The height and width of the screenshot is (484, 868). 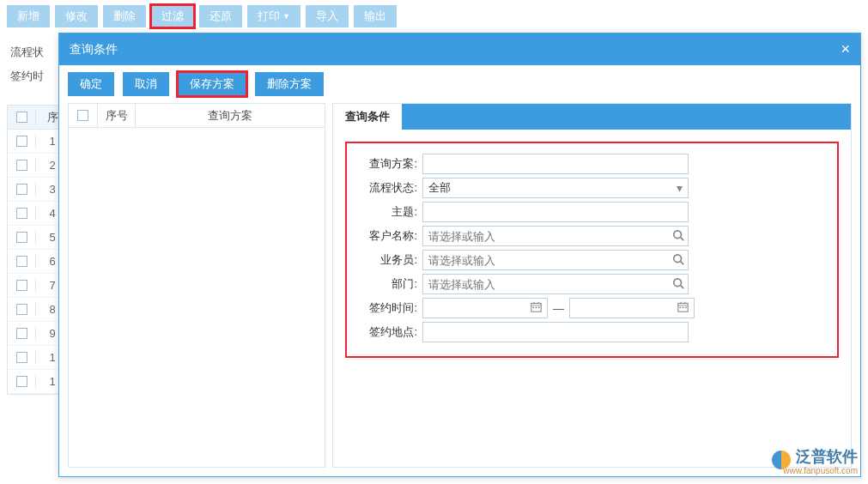 I want to click on customer-label: 客户名称, so click(x=386, y=236).